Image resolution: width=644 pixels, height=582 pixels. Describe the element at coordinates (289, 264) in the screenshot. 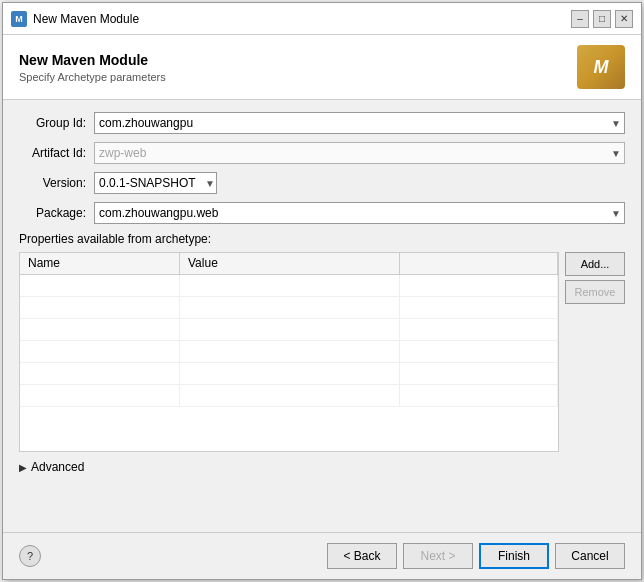

I see `table-header: Name Value` at that location.